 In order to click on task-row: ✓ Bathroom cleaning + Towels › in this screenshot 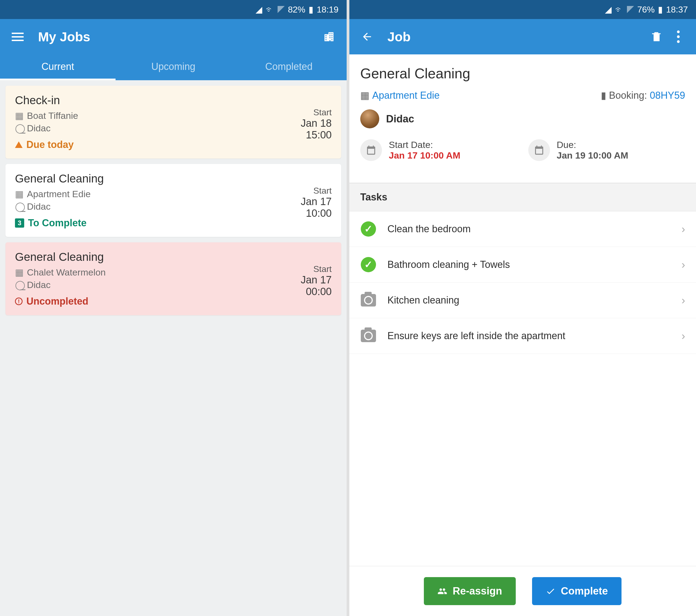, I will do `click(523, 265)`.